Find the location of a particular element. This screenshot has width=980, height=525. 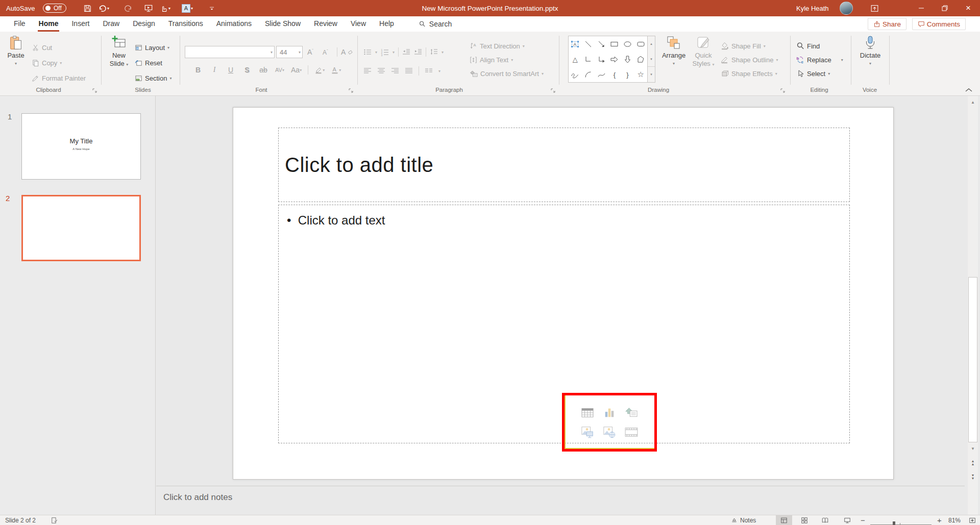

font-dialog-launcher is located at coordinates (351, 91).